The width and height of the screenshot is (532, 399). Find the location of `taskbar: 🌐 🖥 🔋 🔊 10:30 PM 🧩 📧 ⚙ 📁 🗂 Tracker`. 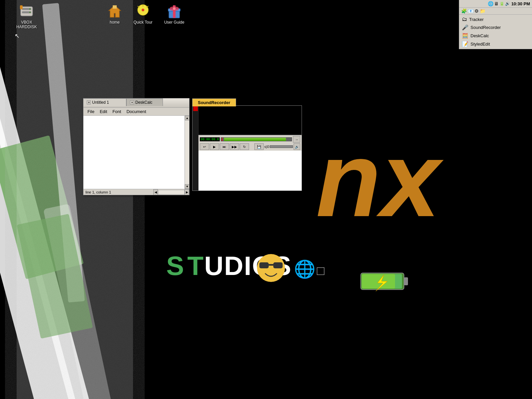

taskbar: 🌐 🖥 🔋 🔊 10:30 PM 🧩 📧 ⚙ 📁 🗂 Tracker is located at coordinates (495, 25).